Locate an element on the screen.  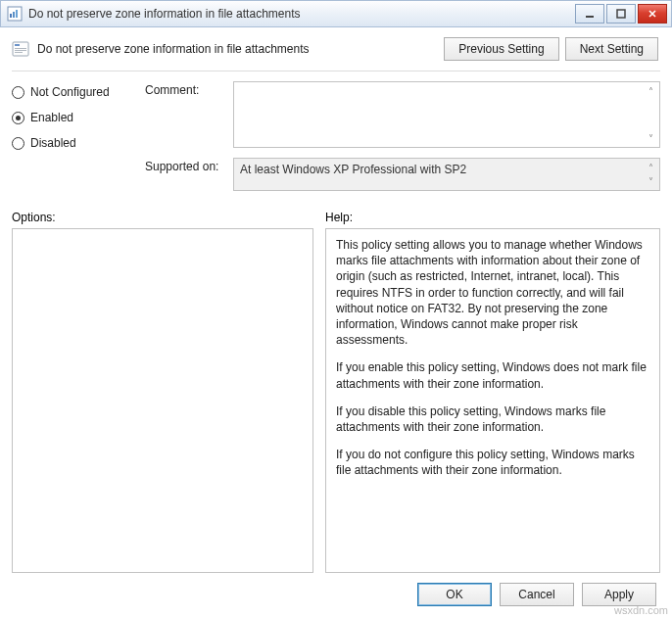
help-paragraph: If you do not configure this policy sett… is located at coordinates (493, 462).